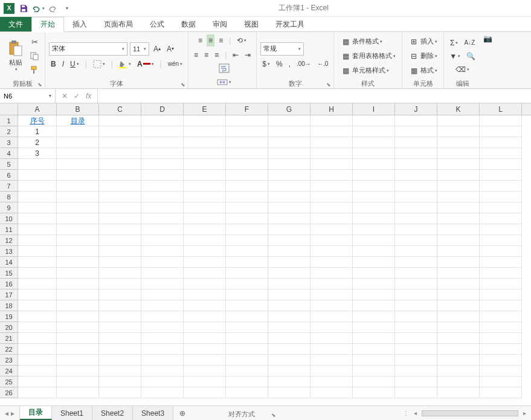 This screenshot has width=531, height=420. Describe the element at coordinates (8, 371) in the screenshot. I see `row-header: 24` at that location.